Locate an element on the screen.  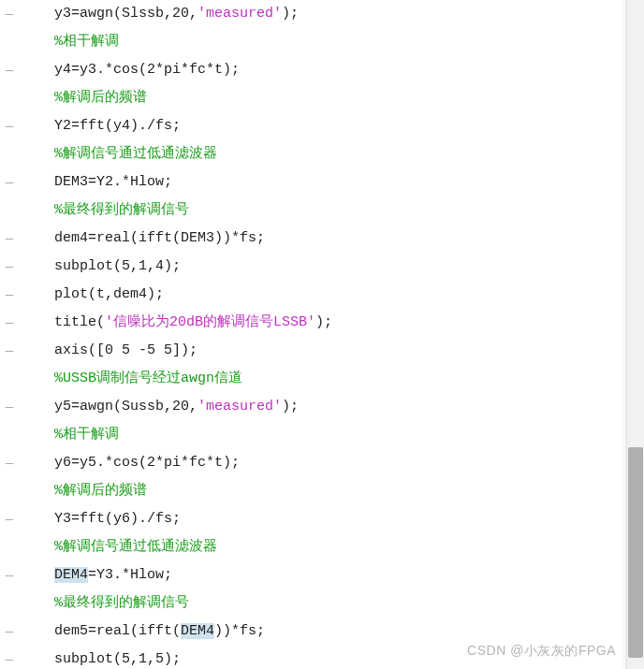
code-line: y5=awgn(Sussb,20,'measured'); is located at coordinates (314, 407).